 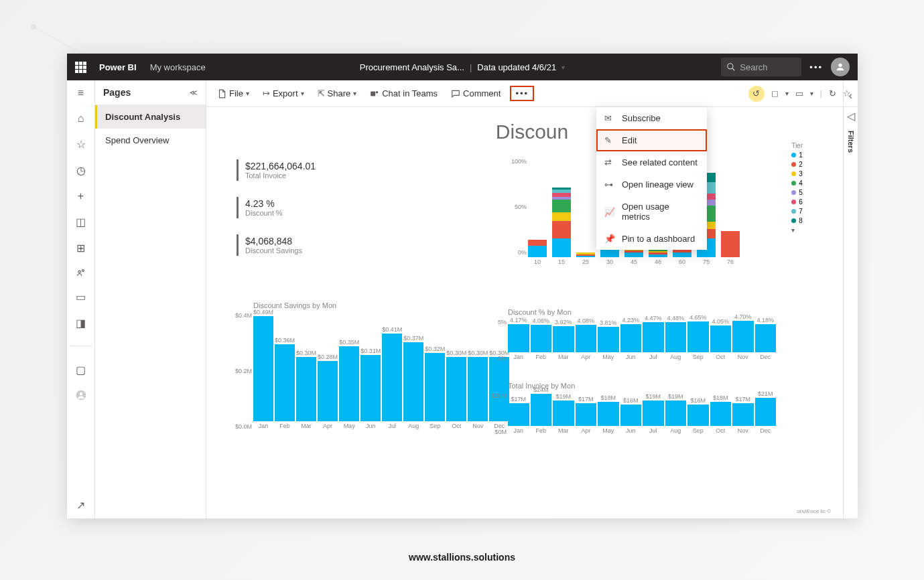 I want to click on bar: $0.30MNov, so click(x=478, y=390).